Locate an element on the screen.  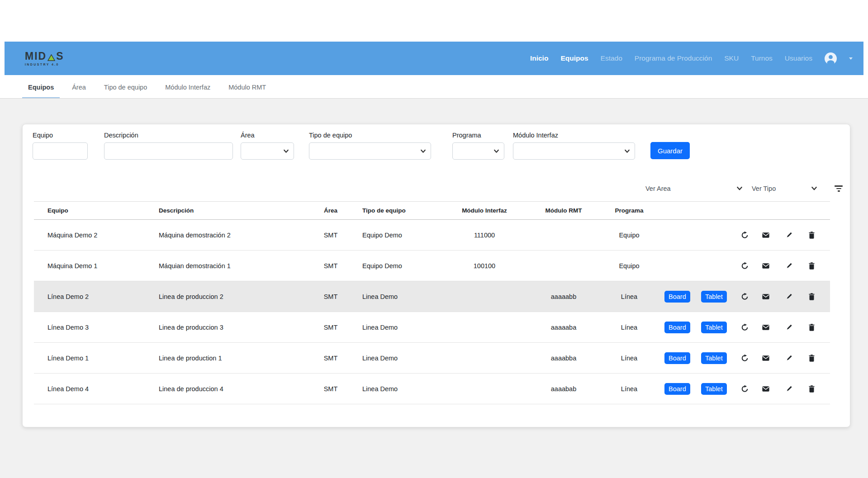
brand-text-post: S is located at coordinates (60, 56).